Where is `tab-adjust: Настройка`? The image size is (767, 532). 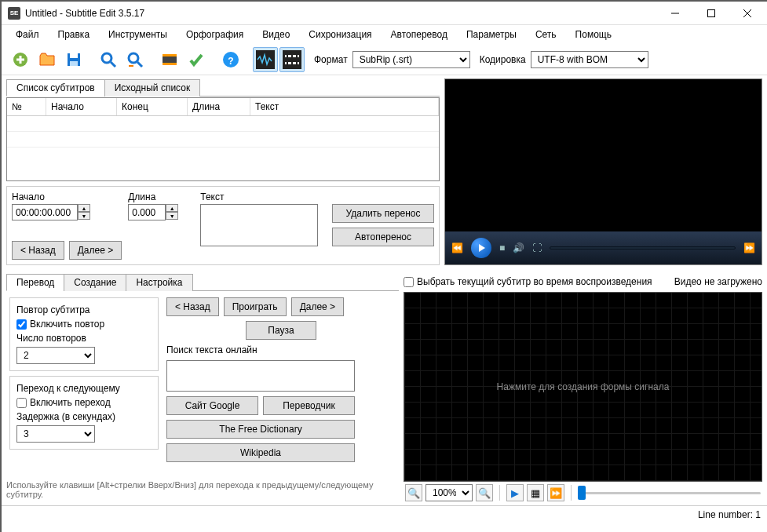 tab-adjust: Настройка is located at coordinates (159, 282).